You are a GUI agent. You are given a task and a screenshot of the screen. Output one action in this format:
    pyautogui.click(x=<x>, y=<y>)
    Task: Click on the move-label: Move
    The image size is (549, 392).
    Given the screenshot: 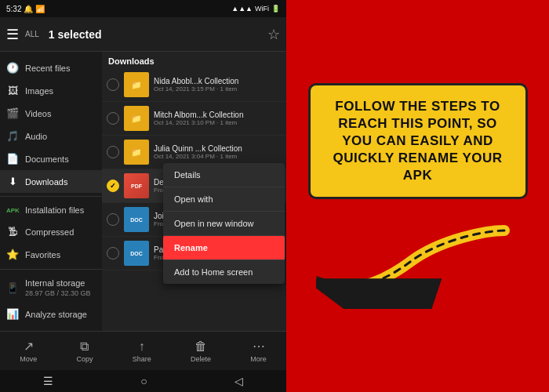 What is the action you would take?
    pyautogui.click(x=28, y=359)
    